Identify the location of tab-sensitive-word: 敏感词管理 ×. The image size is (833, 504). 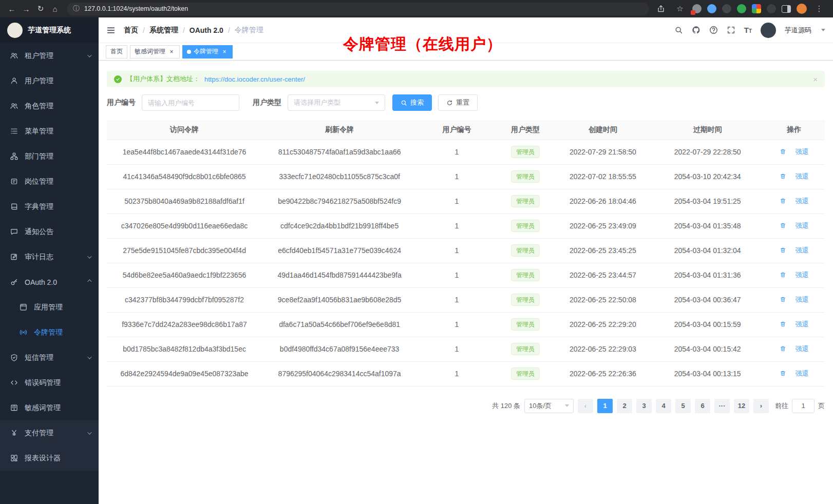
(155, 52).